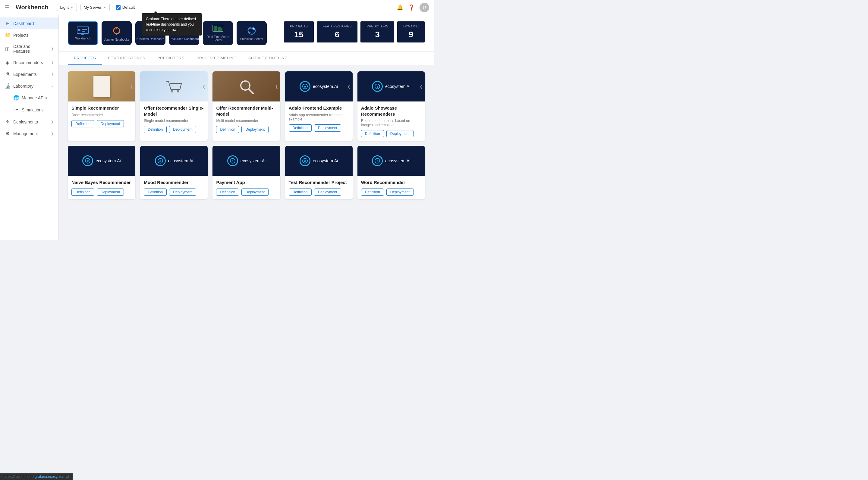 This screenshot has width=868, height=480. I want to click on sidebar-item-recommenders: ◈ Recommenders ❯, so click(29, 63).